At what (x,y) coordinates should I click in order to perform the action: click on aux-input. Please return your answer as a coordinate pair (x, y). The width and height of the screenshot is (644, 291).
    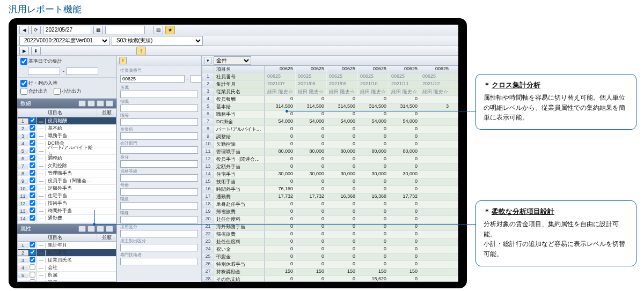
    Looking at the image, I should click on (125, 30).